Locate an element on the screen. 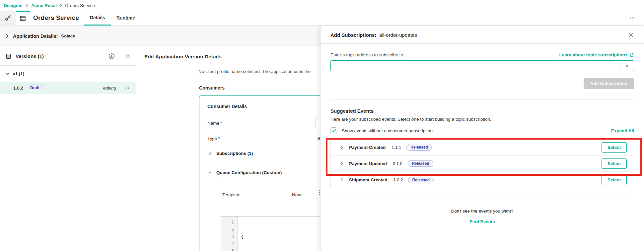 This screenshot has width=644, height=251. add-version-button is located at coordinates (111, 56).